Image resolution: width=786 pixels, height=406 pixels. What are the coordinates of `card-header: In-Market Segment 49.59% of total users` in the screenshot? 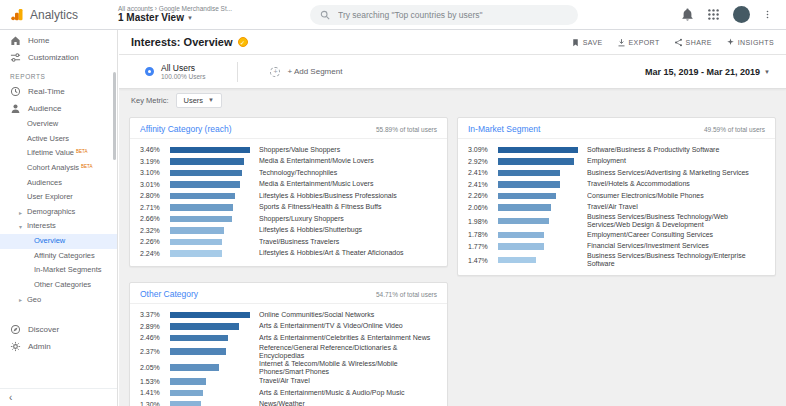 It's located at (616, 128).